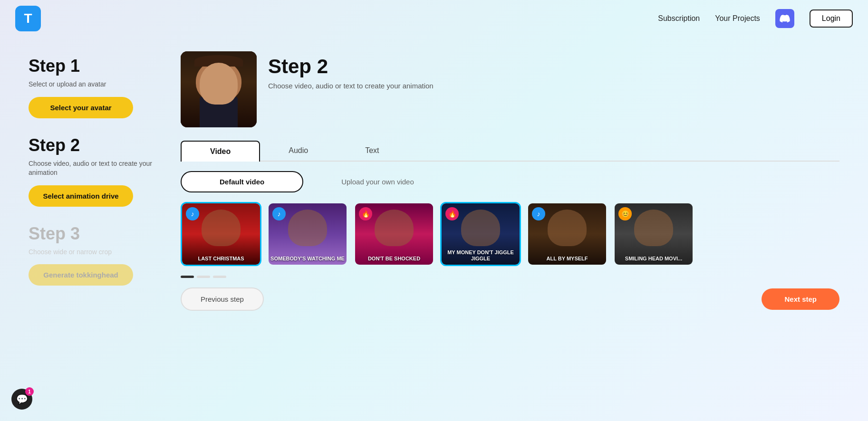  What do you see at coordinates (394, 258) in the screenshot?
I see `video-label-3: DON'T BE SHOCKED` at bounding box center [394, 258].